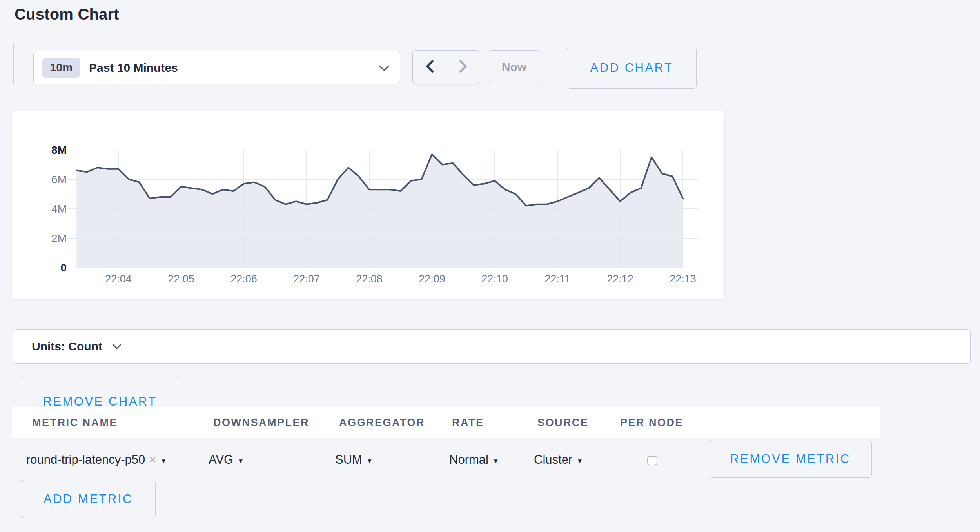 Image resolution: width=980 pixels, height=532 pixels. I want to click on svg-text: 22:07, so click(307, 279).